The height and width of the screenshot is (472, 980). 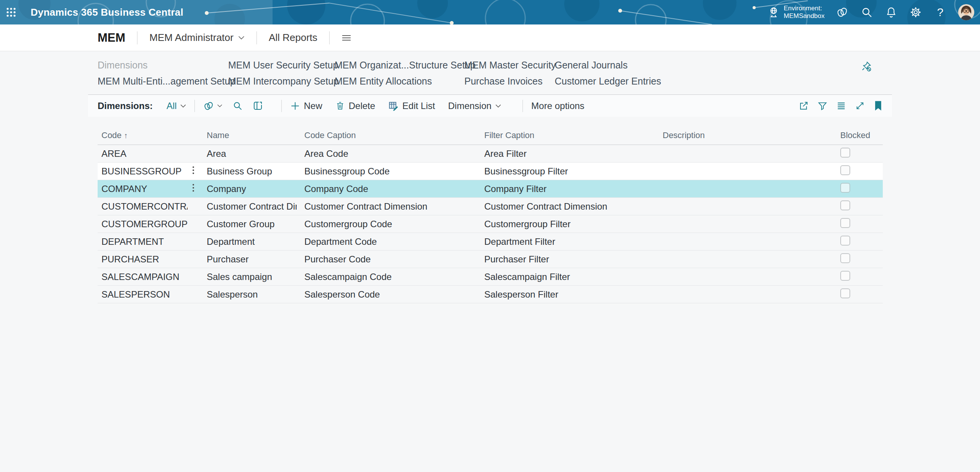 I want to click on cell-code-caption: Businessgroup Code, so click(x=387, y=171).